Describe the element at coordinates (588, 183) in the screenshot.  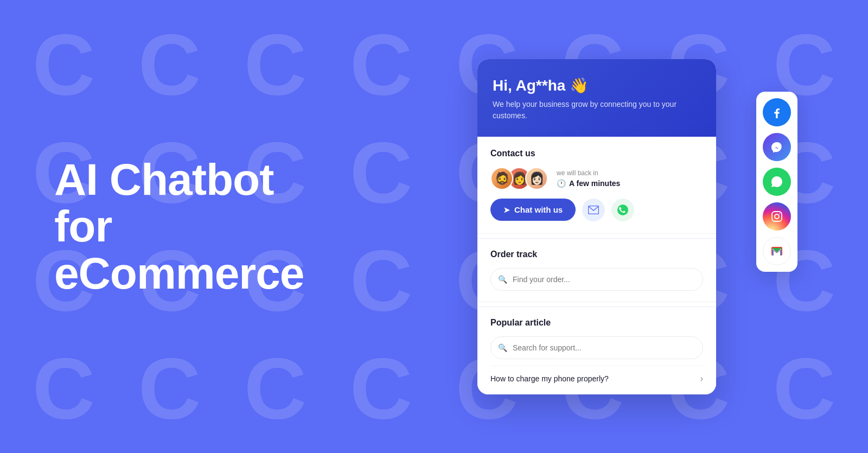
I see `response-time-value: 🕐 A few minutes` at that location.